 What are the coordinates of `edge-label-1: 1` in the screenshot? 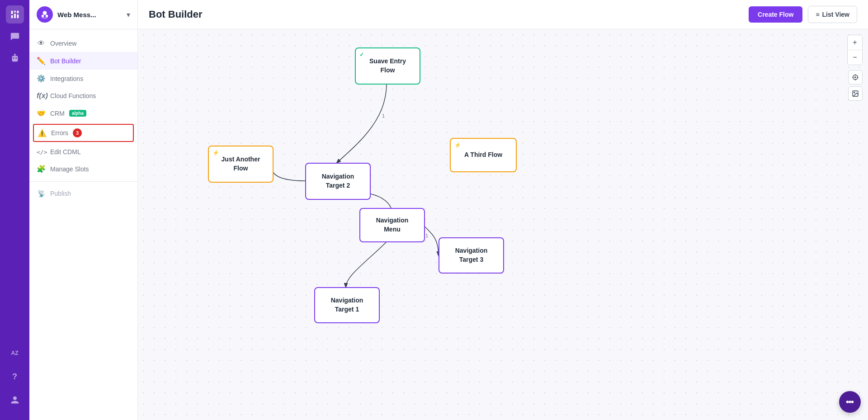 It's located at (383, 116).